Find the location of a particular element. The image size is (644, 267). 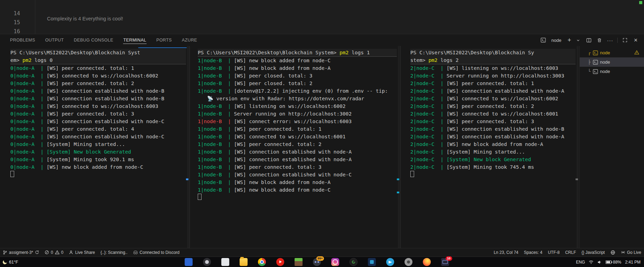

battery-icon is located at coordinates (608, 262).